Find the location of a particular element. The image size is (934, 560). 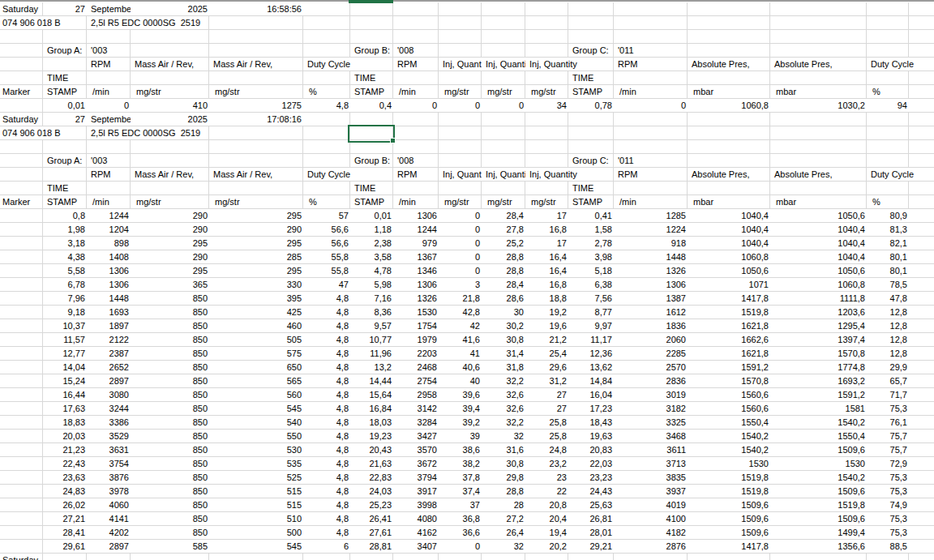

data-cell: 3142 is located at coordinates (417, 408).